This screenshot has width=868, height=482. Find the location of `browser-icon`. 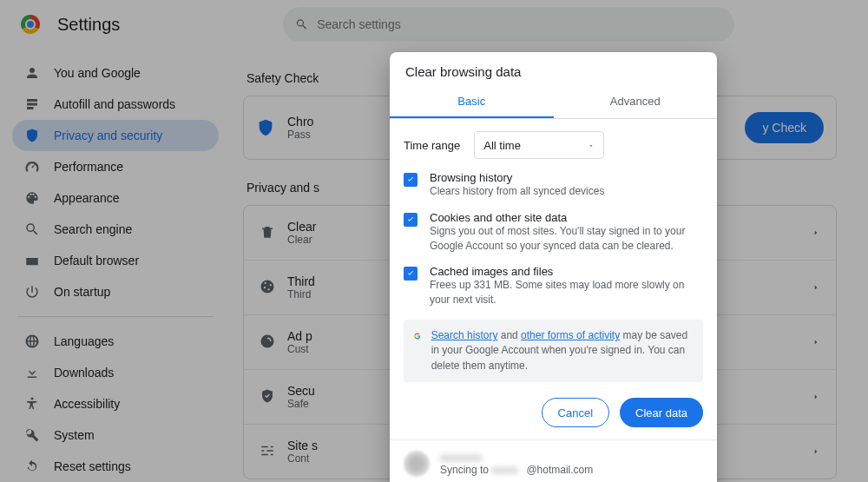

browser-icon is located at coordinates (32, 261).